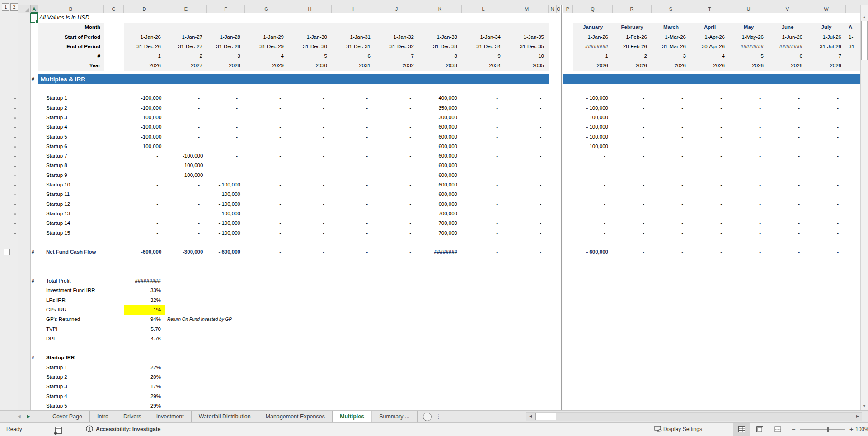  What do you see at coordinates (310, 367) in the screenshot?
I see `cell-H38` at bounding box center [310, 367].